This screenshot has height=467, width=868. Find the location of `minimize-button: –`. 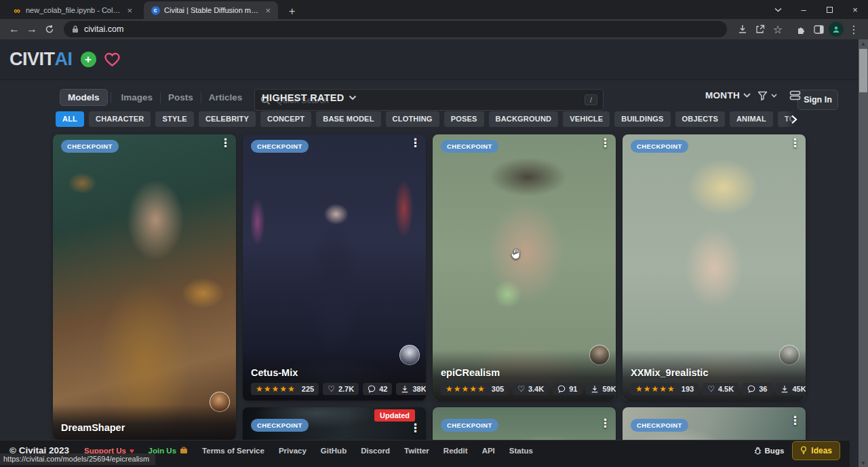

minimize-button: – is located at coordinates (804, 10).